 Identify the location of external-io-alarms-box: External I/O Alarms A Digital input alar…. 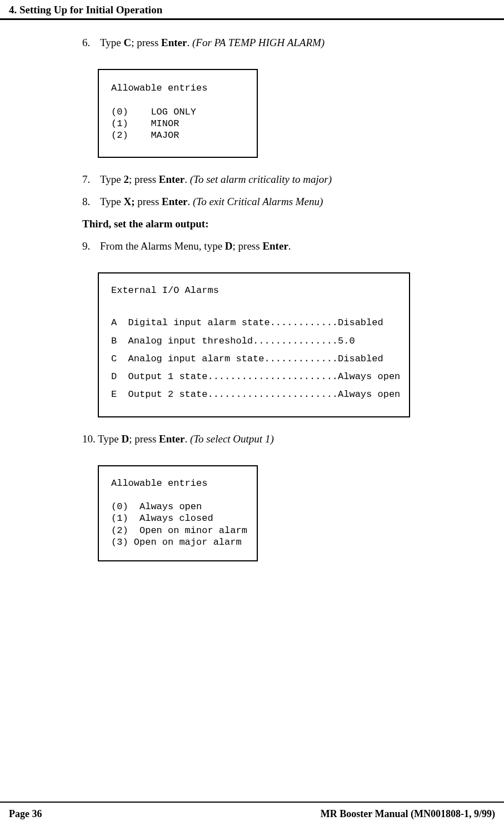
(254, 345).